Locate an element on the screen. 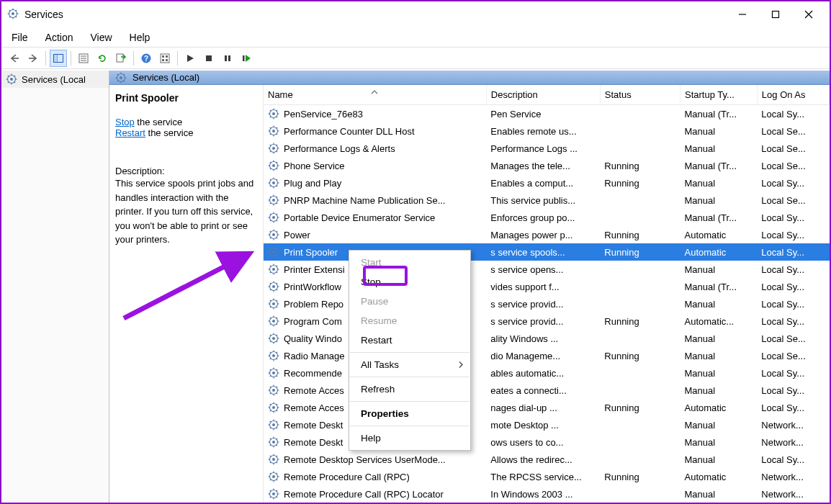 The height and width of the screenshot is (504, 831). cell-desc: In Windows 2003 ... is located at coordinates (543, 494).